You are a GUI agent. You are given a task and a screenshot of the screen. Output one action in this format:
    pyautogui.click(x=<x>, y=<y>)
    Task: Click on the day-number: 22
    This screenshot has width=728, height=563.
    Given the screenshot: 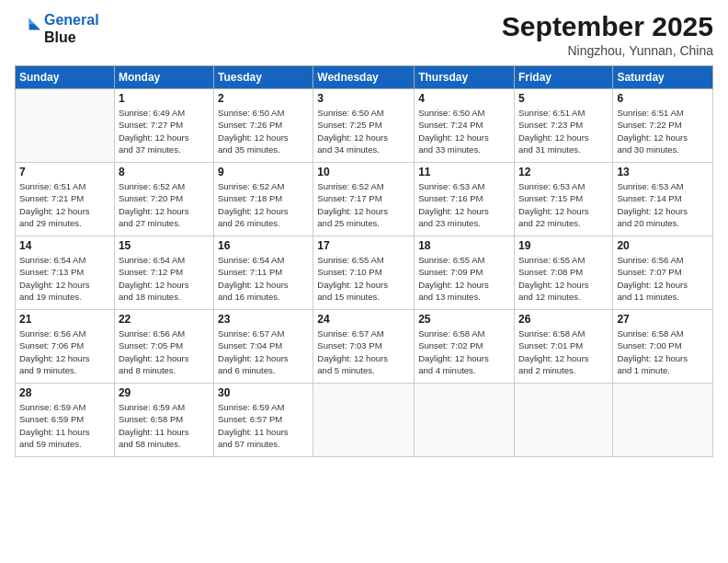 What is the action you would take?
    pyautogui.click(x=164, y=319)
    